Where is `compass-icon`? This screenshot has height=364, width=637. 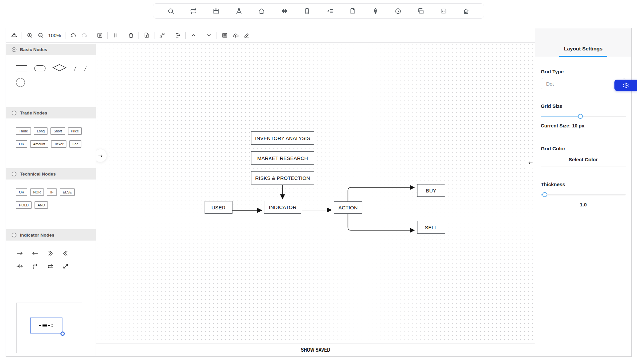
compass-icon is located at coordinates (239, 11).